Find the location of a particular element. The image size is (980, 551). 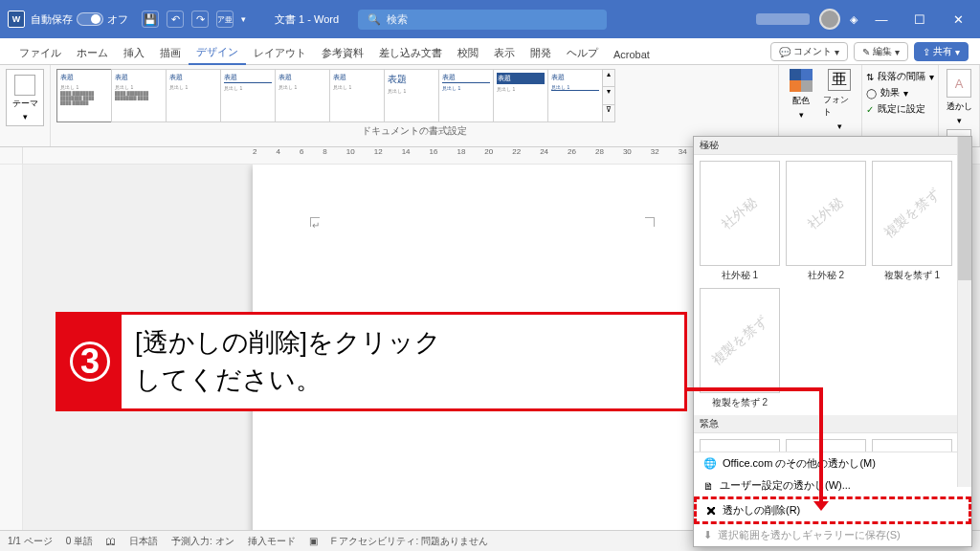

colors-fonts-group: 配色▾ 亜フォント▾ is located at coordinates (821, 105).